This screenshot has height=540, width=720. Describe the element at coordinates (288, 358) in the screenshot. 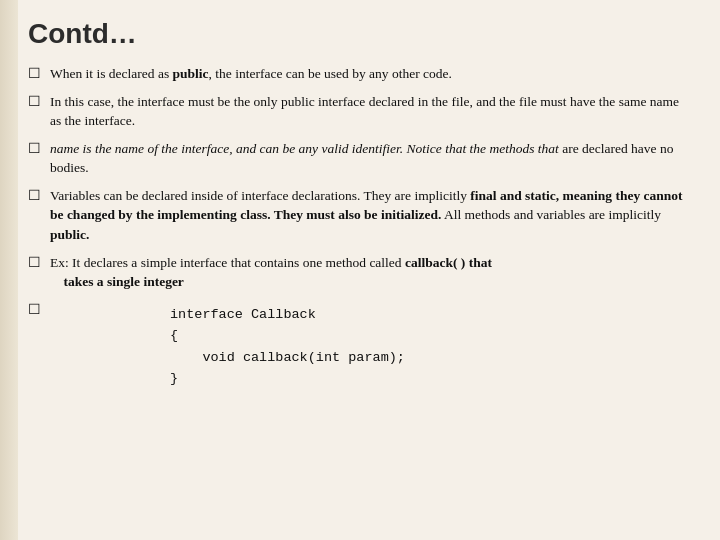

I see `code-line-3: void callback(int param);` at that location.